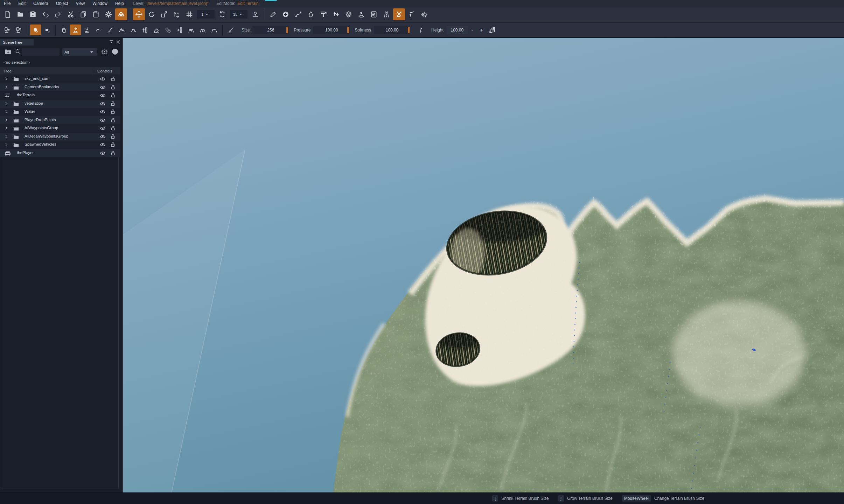 This screenshot has height=504, width=844. What do you see at coordinates (206, 14) in the screenshot?
I see `grid-snap-size-dropdown: 1` at bounding box center [206, 14].